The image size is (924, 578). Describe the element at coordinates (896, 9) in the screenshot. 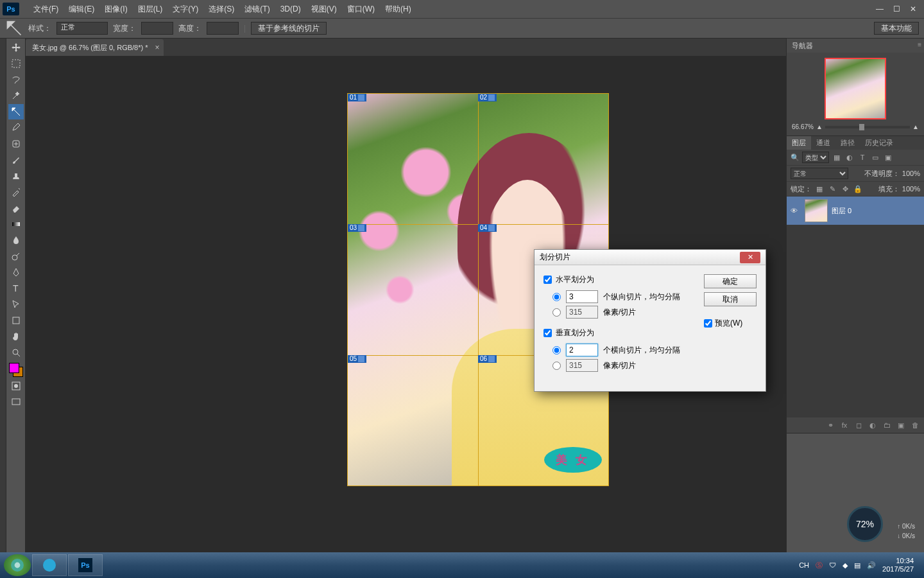

I see `window-maximize: ☐` at that location.